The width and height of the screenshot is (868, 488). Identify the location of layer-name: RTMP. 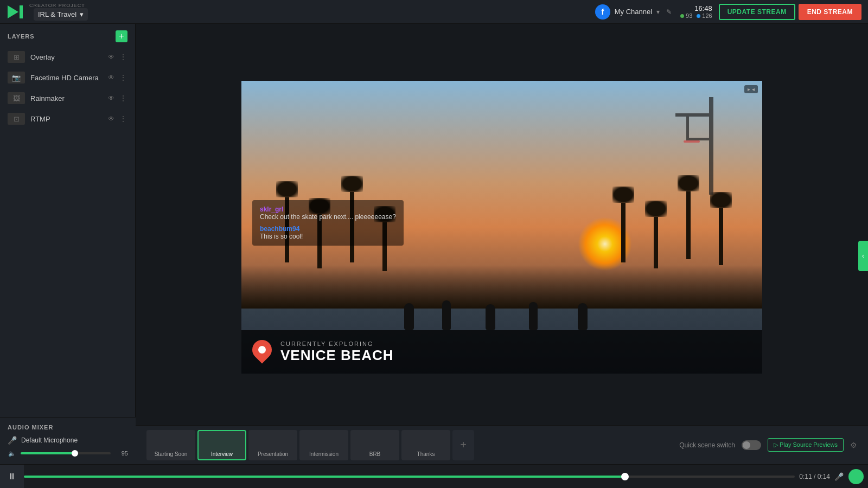
(66, 119).